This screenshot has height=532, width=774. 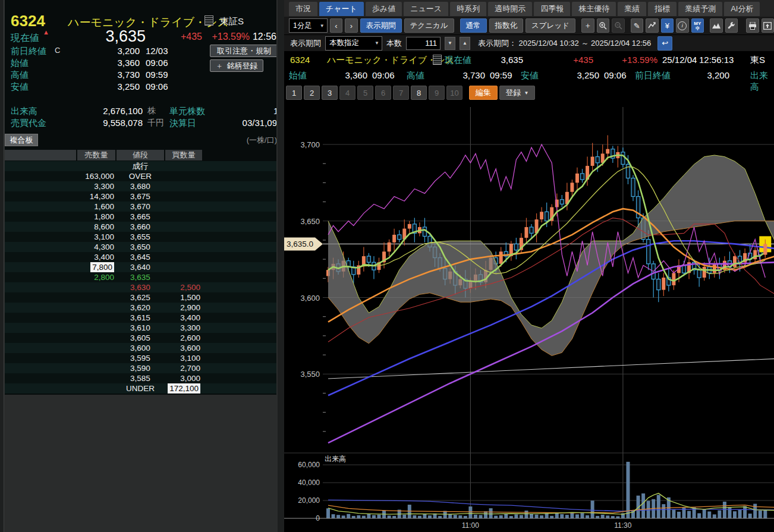 What do you see at coordinates (140, 277) in the screenshot?
I see `board-row: 2,8003,635` at bounding box center [140, 277].